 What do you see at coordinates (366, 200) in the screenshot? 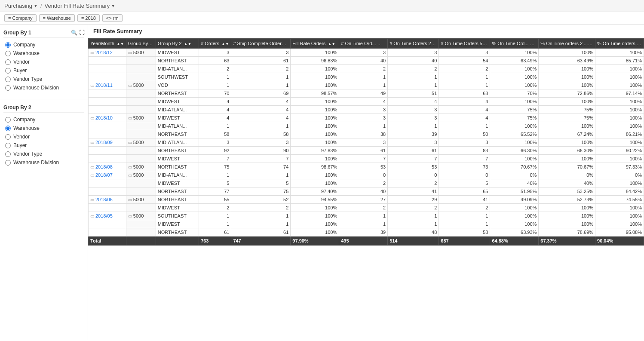
I see `table-row: ▭2018/06▭5000NORTHEAST555294.55%27294149…` at bounding box center [366, 200].